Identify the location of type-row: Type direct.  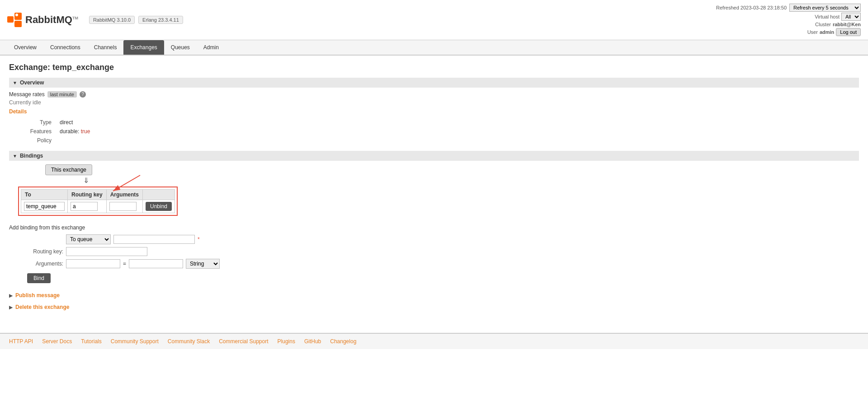
(56, 122).